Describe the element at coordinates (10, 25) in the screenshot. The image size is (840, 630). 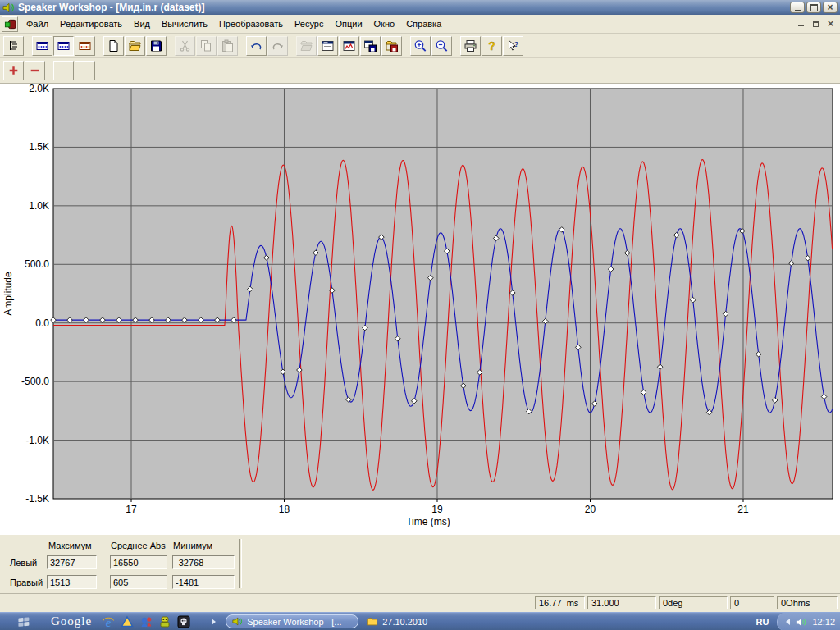
I see `document-system-menu-button` at that location.